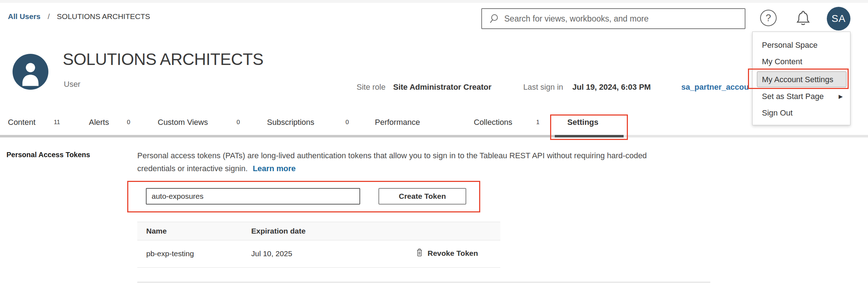  I want to click on tab-settings: Settings, so click(583, 122).